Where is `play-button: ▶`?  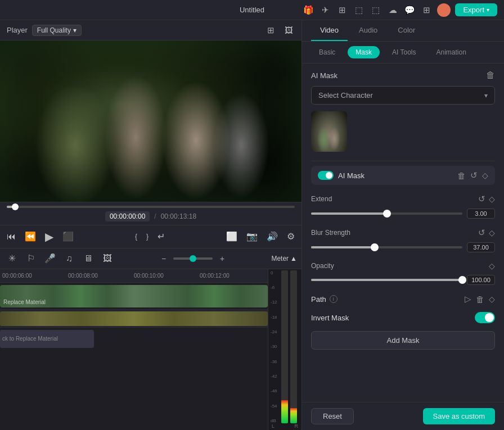
play-button: ▶ is located at coordinates (50, 237).